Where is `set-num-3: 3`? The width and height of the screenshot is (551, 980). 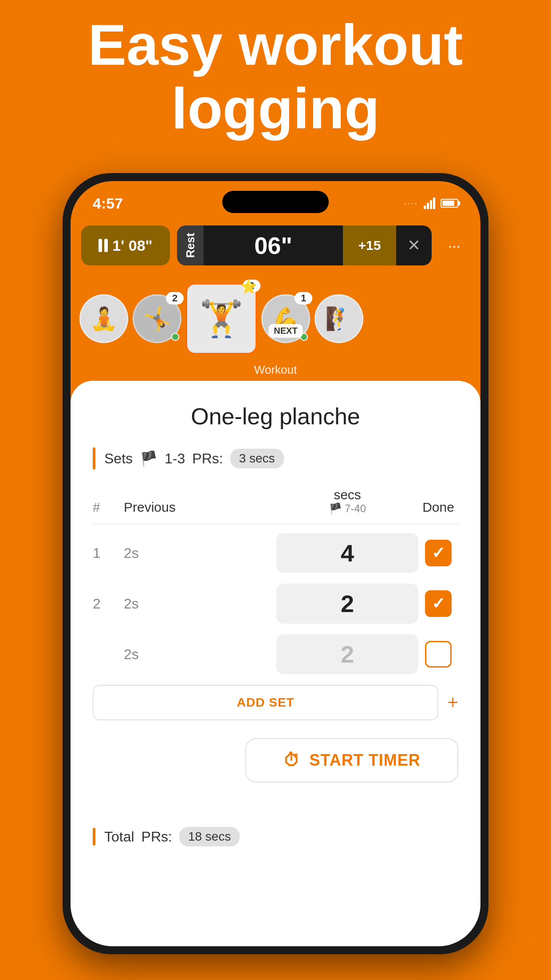
set-num-3: 3 is located at coordinates (106, 654).